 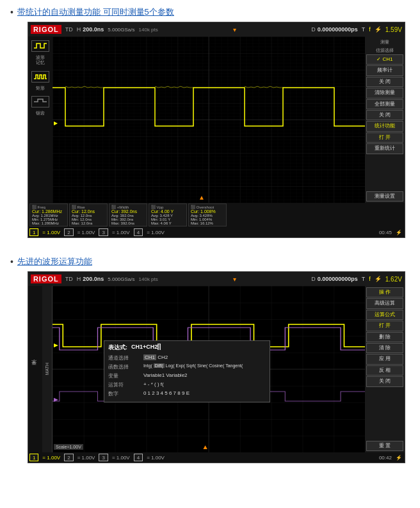 I want to click on tb-val1: 200.0ns, so click(x=93, y=29).